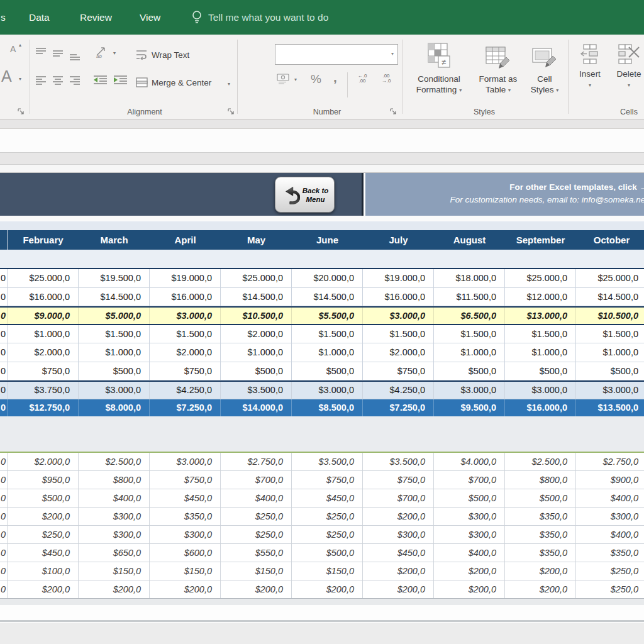 The image size is (644, 644). What do you see at coordinates (469, 553) in the screenshot?
I see `cell-august: $400,0` at bounding box center [469, 553].